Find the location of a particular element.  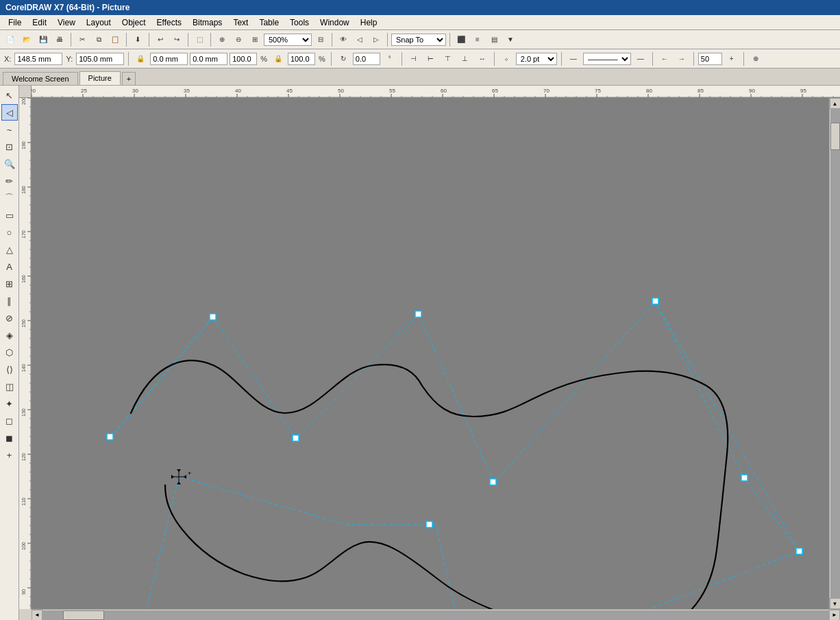

menu-help: Help is located at coordinates (369, 23).